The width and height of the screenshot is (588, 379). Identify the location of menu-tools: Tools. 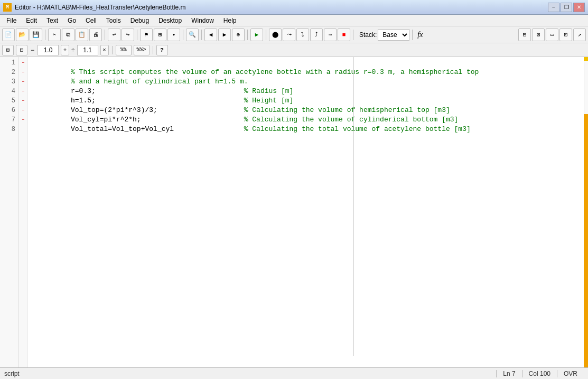
(114, 21).